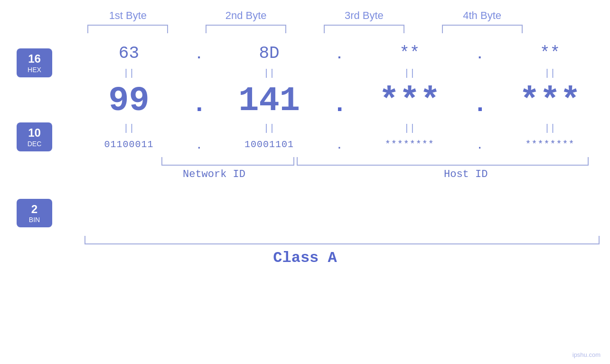  Describe the element at coordinates (129, 101) in the screenshot. I see `dec-b1: 99` at that location.